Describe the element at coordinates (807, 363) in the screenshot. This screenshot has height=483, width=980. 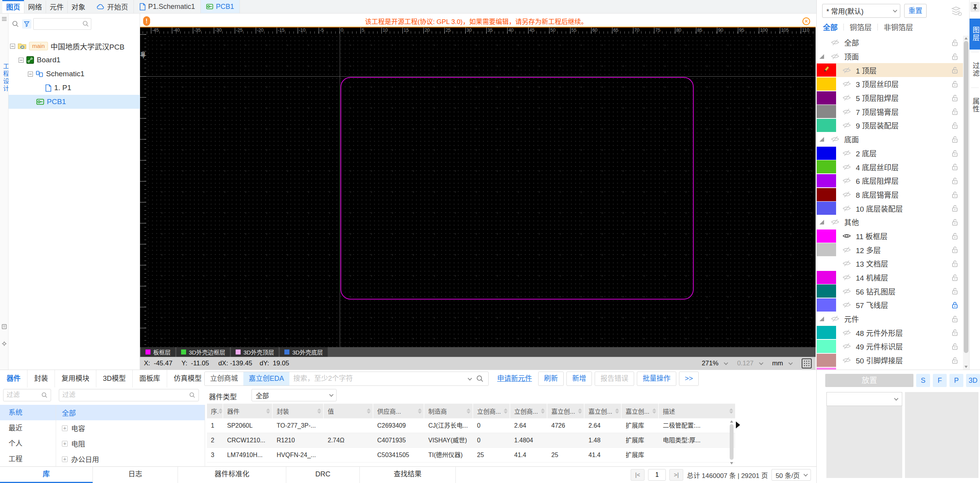
I see `grid-toggle-icon` at that location.